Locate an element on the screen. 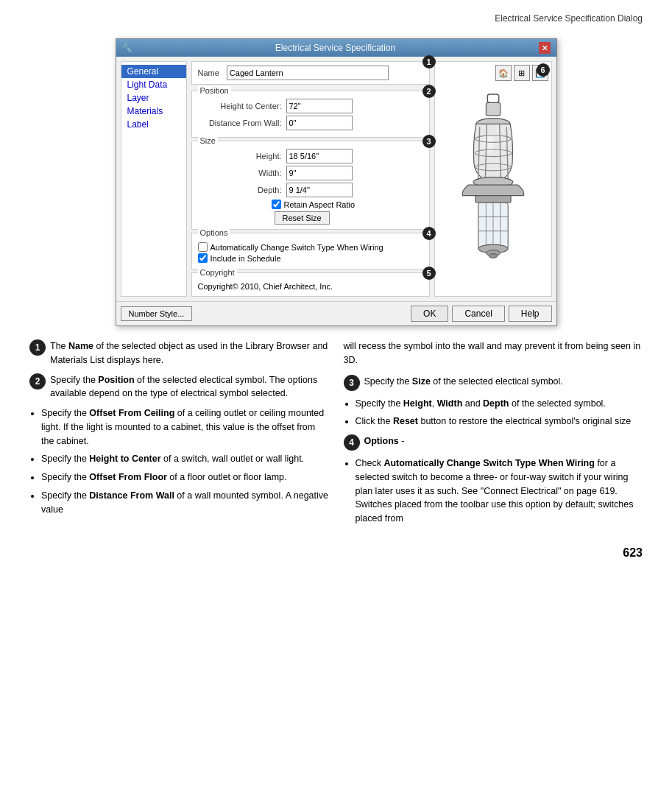 The image size is (672, 807). sidebar-item-materials: Materials is located at coordinates (154, 111).